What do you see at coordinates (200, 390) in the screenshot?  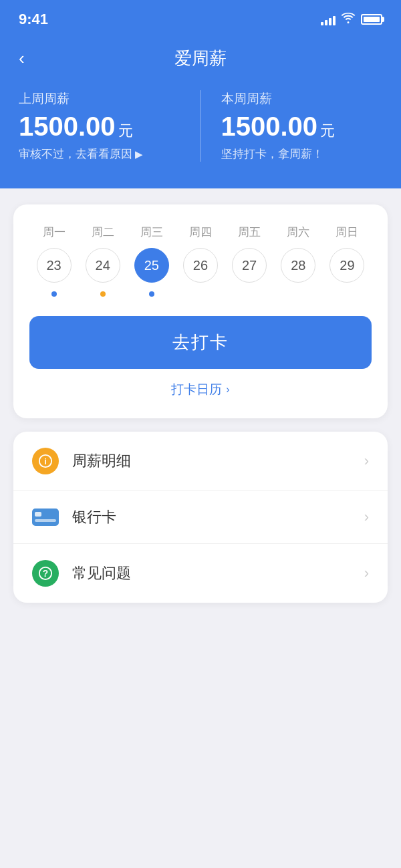 I see `calendar-link: 打卡日历 ›` at bounding box center [200, 390].